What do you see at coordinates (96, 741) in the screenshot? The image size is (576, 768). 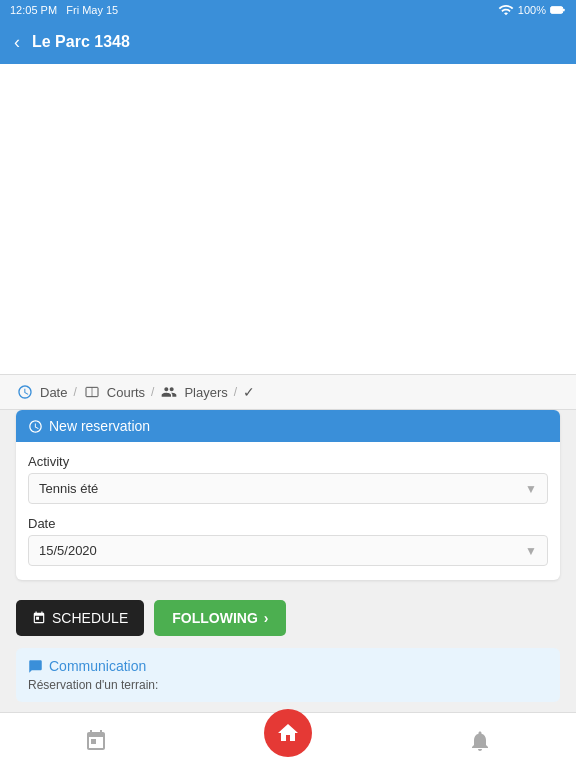 I see `calendar-icon` at bounding box center [96, 741].